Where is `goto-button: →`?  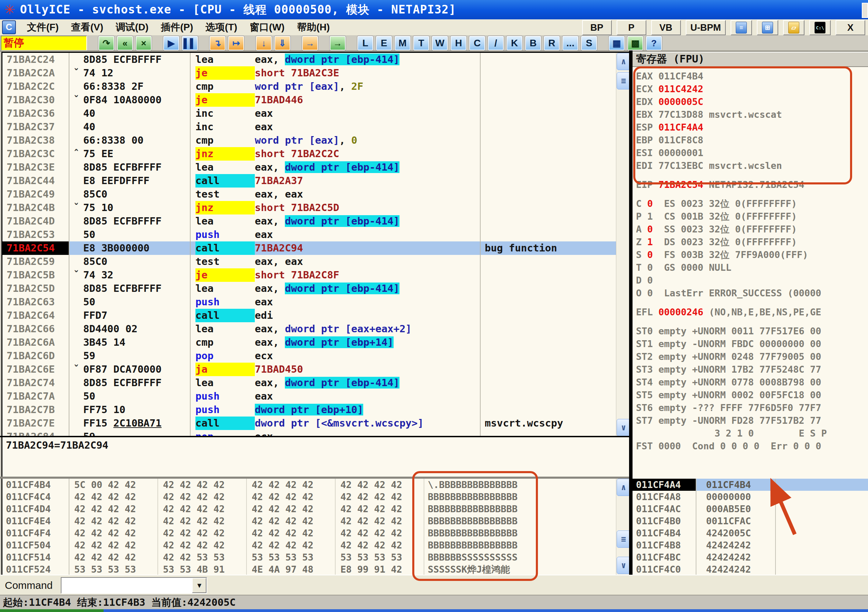 goto-button: → is located at coordinates (338, 43).